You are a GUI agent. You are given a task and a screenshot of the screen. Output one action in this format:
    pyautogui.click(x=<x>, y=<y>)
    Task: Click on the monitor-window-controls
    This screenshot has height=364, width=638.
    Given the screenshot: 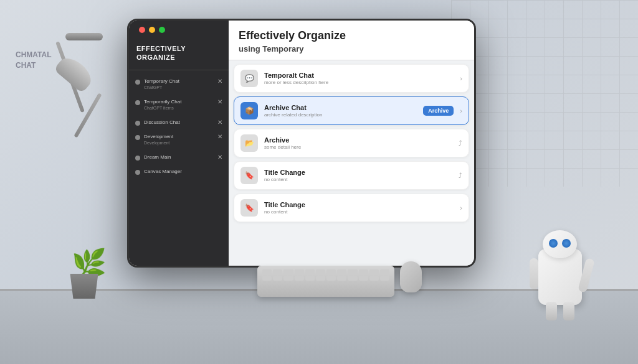 What is the action you would take?
    pyautogui.click(x=152, y=30)
    